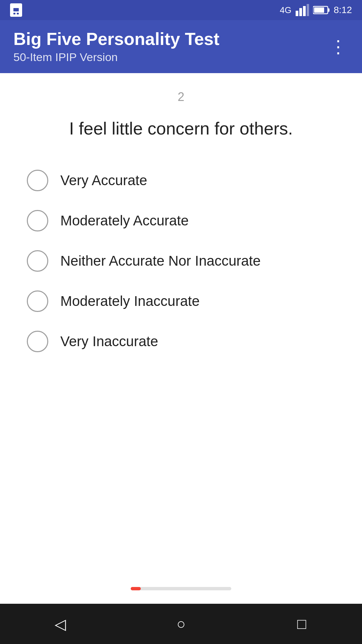  What do you see at coordinates (117, 57) in the screenshot?
I see `app-subtitle: 50-Item IPIP Version` at bounding box center [117, 57].